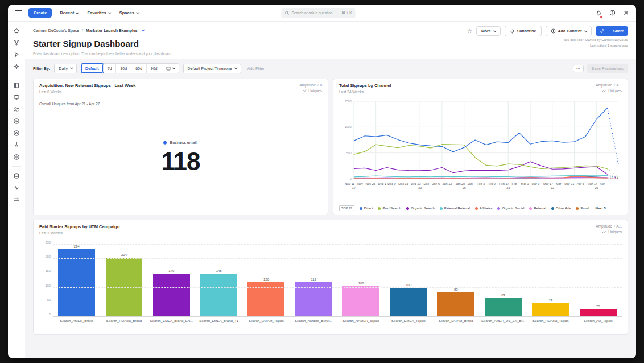  Describe the element at coordinates (578, 68) in the screenshot. I see `filter-overflow-button: ⋯` at that location.